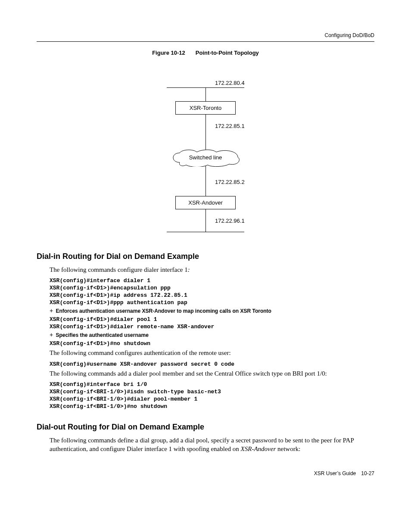 The width and height of the screenshot is (411, 532). What do you see at coordinates (335, 473) in the screenshot?
I see `footer-guide: XSR User’s Guide` at bounding box center [335, 473].